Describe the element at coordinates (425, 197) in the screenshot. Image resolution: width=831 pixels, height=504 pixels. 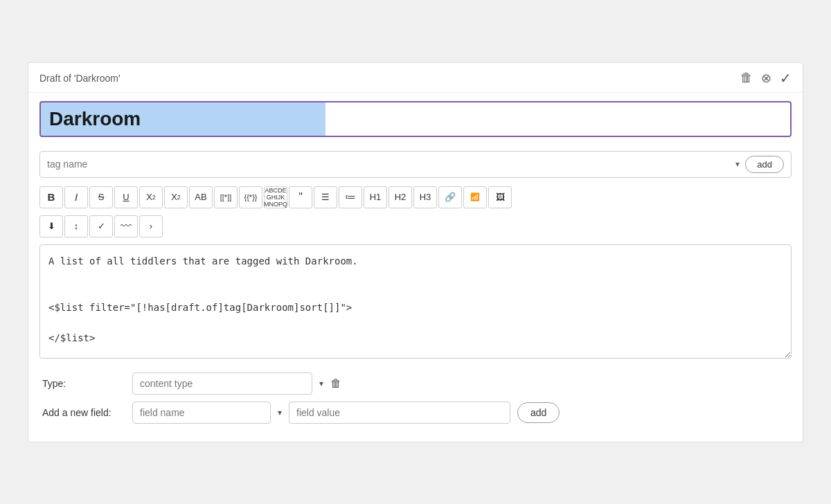
I see `h3-btn: H3` at that location.